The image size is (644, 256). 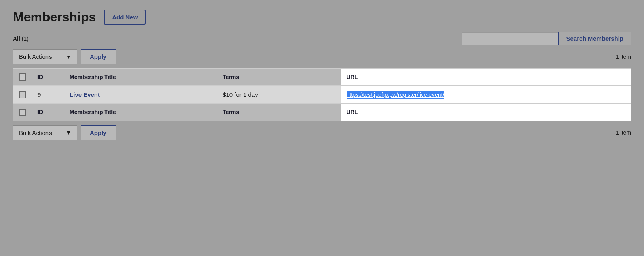 I want to click on toolbar-left: Bulk Actions ▼ Apply, so click(x=64, y=56).